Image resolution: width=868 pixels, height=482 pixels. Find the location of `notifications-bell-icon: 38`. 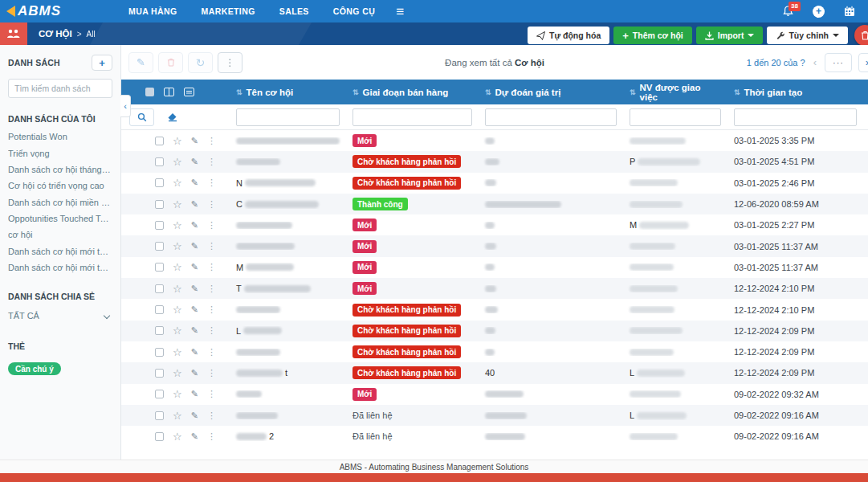

notifications-bell-icon: 38 is located at coordinates (789, 11).